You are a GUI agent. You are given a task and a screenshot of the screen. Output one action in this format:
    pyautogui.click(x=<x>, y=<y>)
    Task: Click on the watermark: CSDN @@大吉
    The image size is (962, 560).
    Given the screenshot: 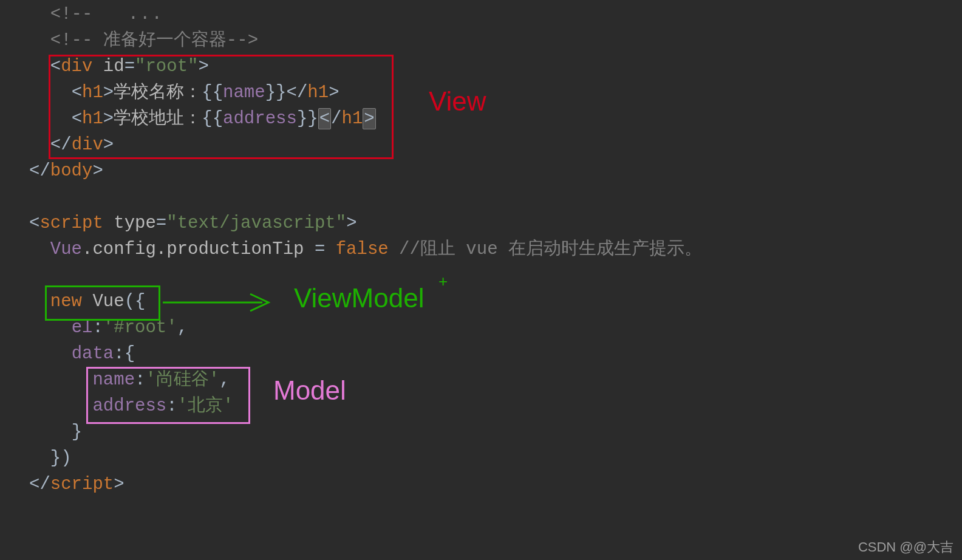 What is the action you would take?
    pyautogui.click(x=906, y=547)
    